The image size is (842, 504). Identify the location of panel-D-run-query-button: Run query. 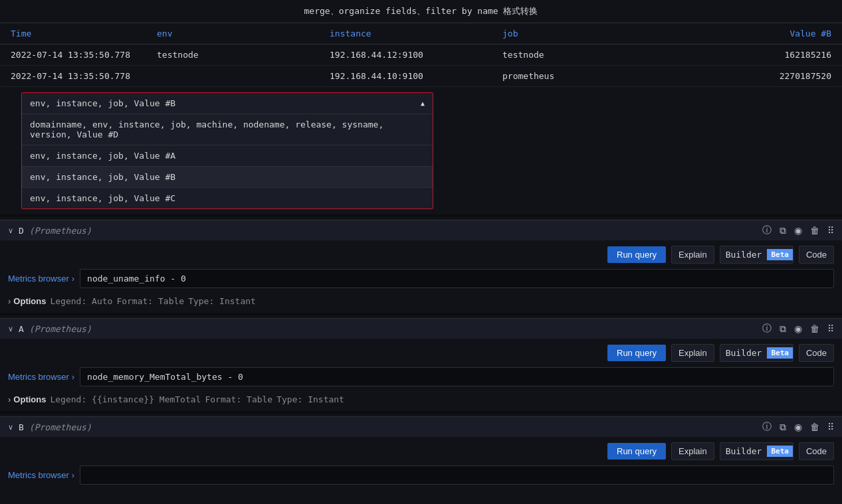
(637, 255).